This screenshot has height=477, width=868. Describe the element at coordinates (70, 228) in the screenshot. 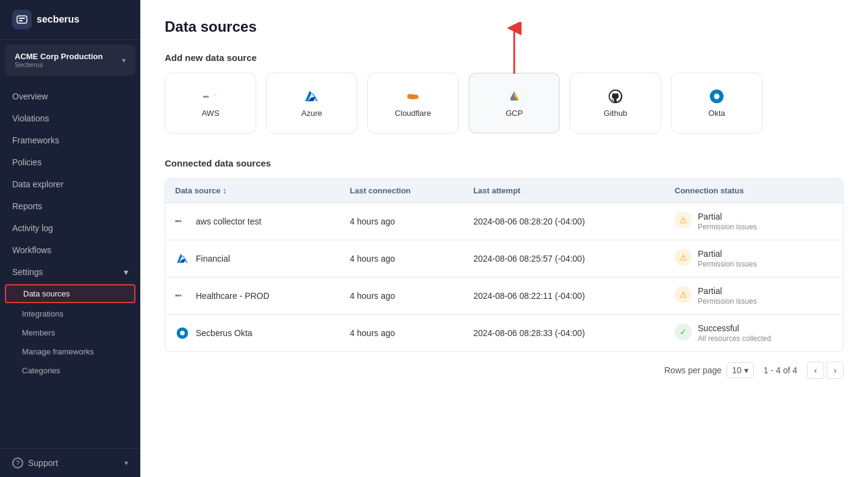

I see `sidebar-item-activity-log: Activity log` at that location.